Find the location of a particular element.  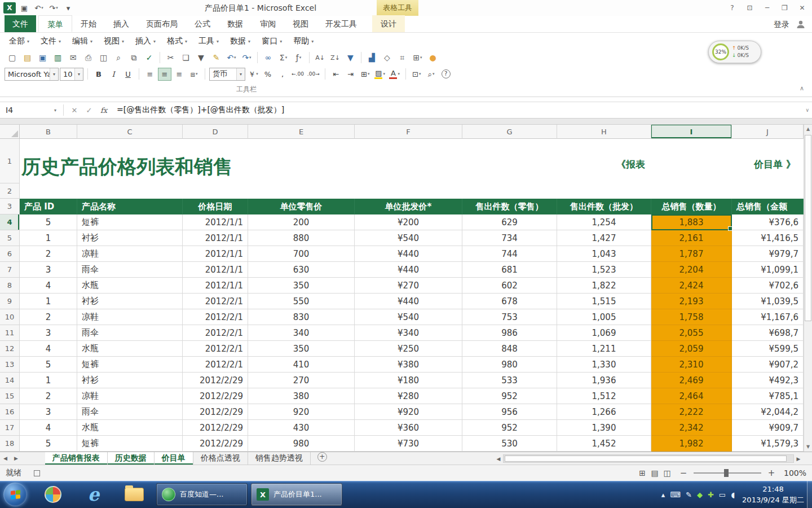

comment-button: ● is located at coordinates (433, 58).